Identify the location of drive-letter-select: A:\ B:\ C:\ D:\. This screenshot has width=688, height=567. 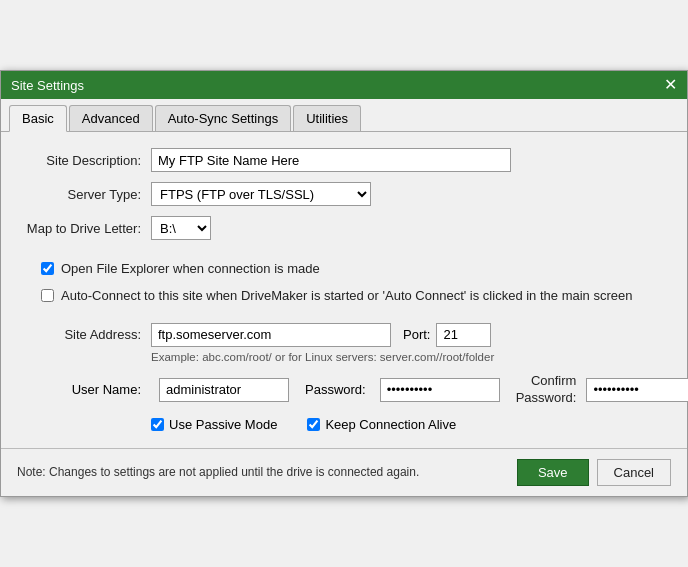
(181, 228).